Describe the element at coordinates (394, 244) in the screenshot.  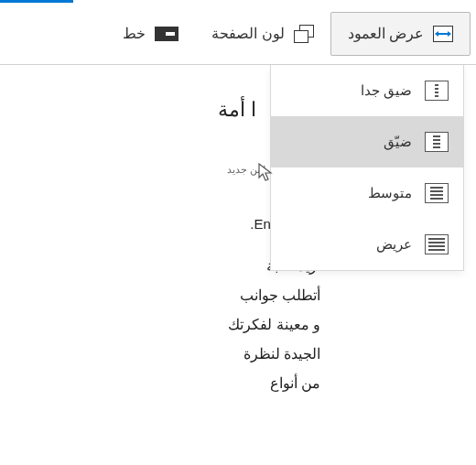
I see `option-label: عريض` at that location.